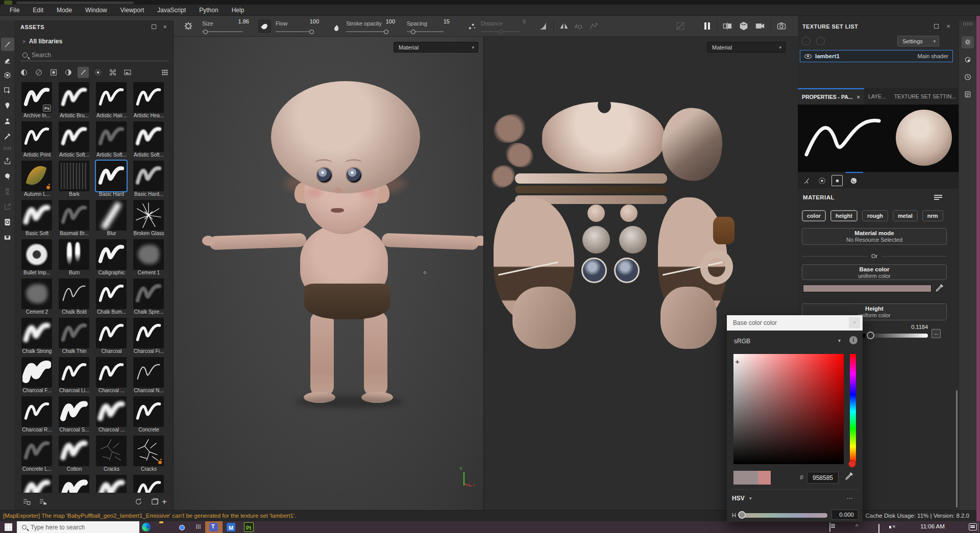 Image resolution: width=980 pixels, height=533 pixels. Describe the element at coordinates (188, 26) in the screenshot. I see `brush-stamp-icon` at that location.